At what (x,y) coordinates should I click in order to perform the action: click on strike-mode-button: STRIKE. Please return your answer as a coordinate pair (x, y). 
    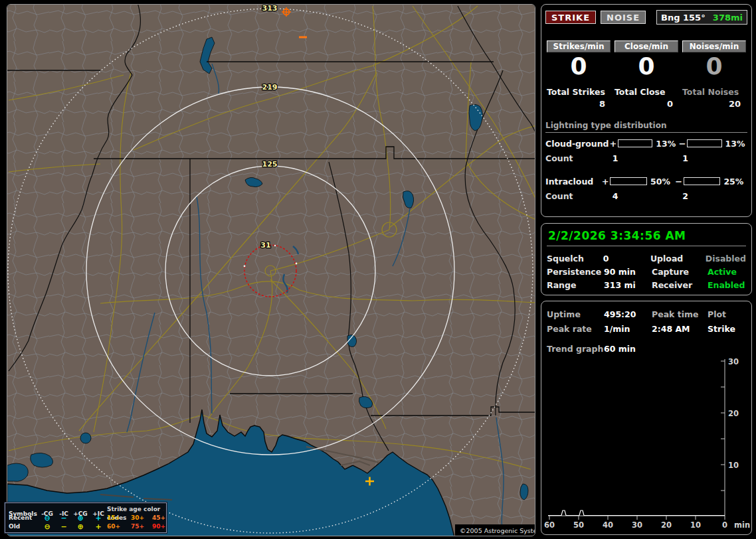
    Looking at the image, I should click on (571, 17).